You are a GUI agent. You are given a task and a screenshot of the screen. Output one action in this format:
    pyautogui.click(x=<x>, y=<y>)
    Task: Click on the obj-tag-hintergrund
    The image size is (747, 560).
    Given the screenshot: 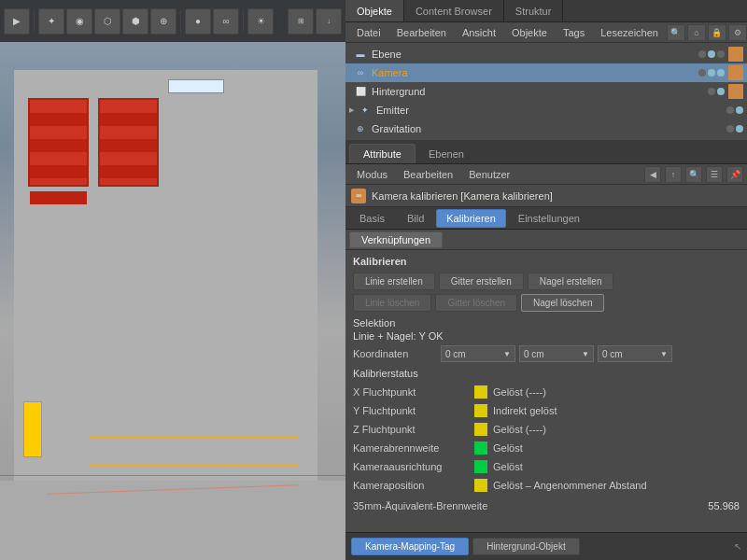 What is the action you would take?
    pyautogui.click(x=736, y=91)
    